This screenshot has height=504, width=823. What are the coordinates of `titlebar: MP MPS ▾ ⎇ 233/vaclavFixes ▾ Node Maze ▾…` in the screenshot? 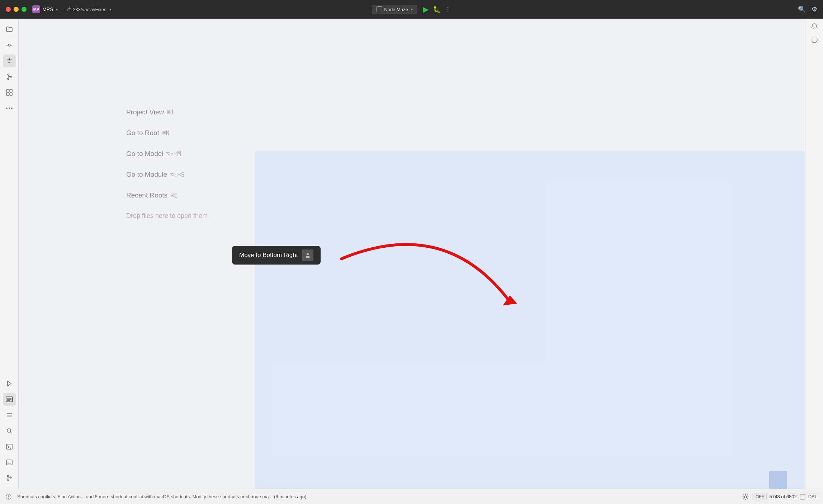 It's located at (412, 9).